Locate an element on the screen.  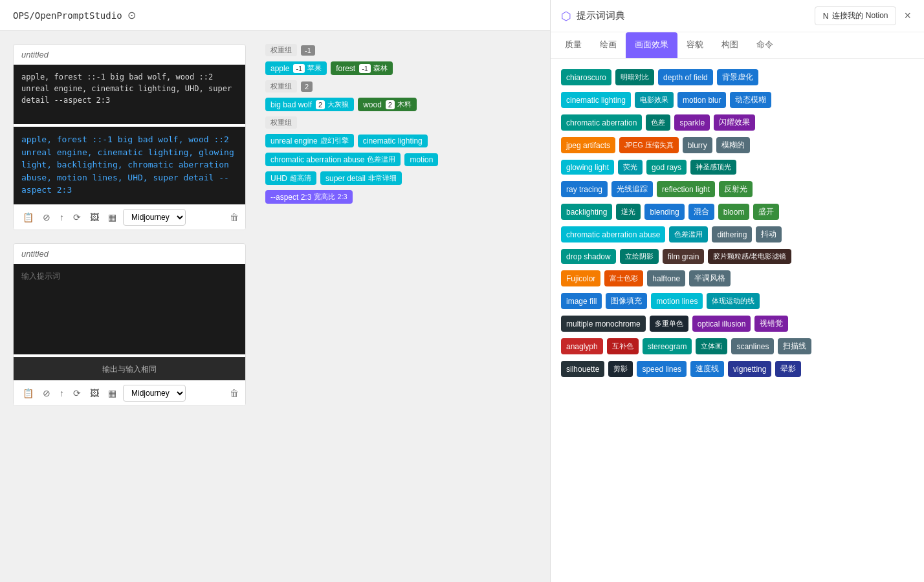
tag-scanlines: scanlines is located at coordinates (753, 347).